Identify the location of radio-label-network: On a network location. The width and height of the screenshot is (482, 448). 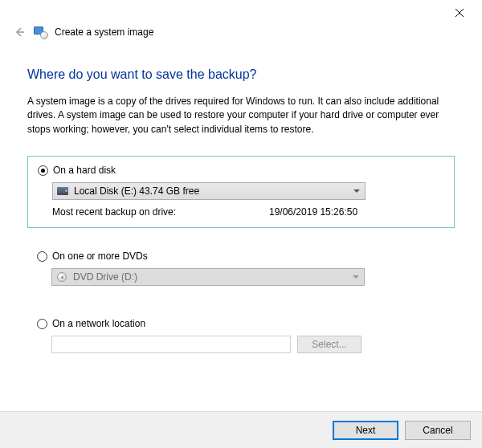
(99, 324).